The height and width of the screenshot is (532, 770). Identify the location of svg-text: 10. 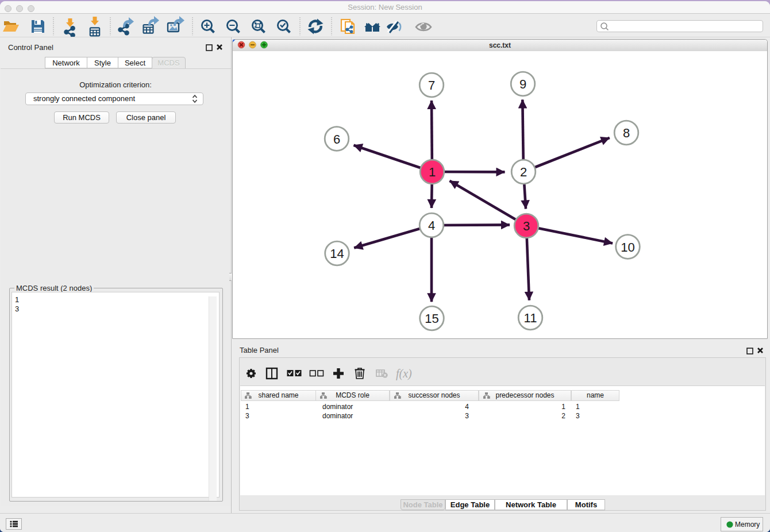
(627, 247).